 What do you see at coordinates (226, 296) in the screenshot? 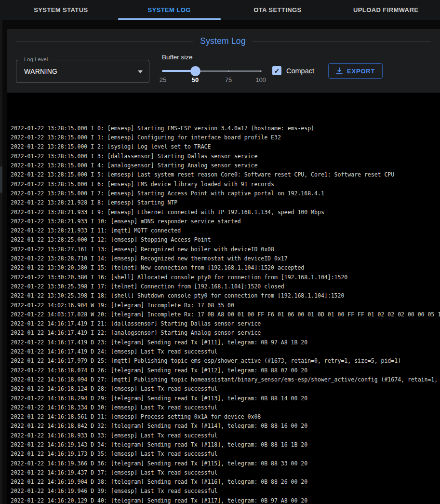
I see `log-line: 2022-01-22 13:30:25.398 I 18: [shell] Sh…` at bounding box center [226, 296].